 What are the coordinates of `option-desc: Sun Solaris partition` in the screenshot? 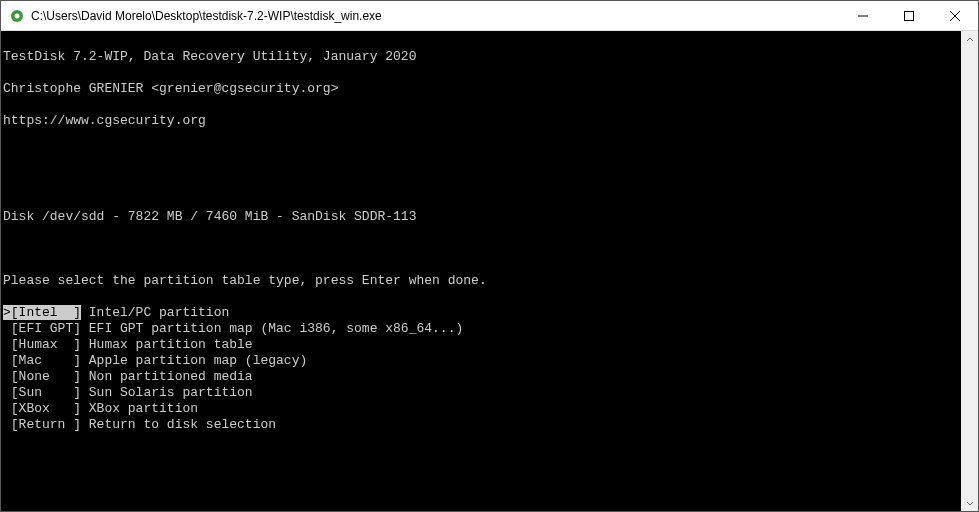 It's located at (167, 392).